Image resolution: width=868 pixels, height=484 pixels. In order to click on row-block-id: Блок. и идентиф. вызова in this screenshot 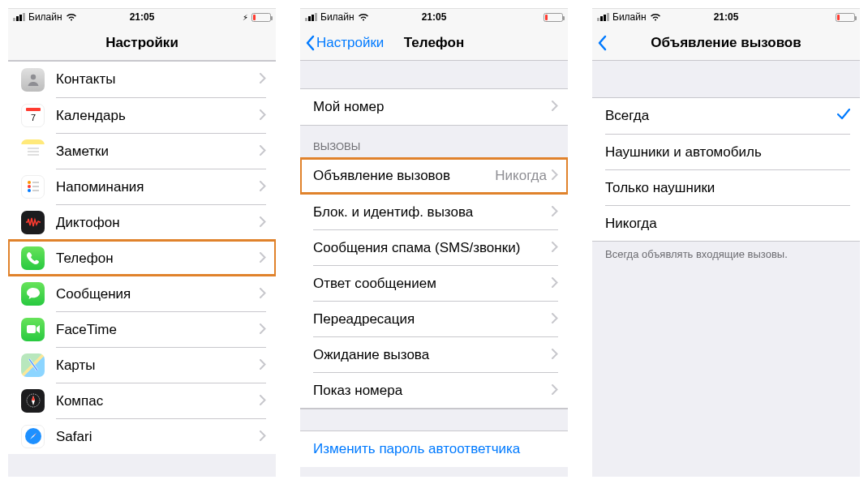, I will do `click(434, 212)`.